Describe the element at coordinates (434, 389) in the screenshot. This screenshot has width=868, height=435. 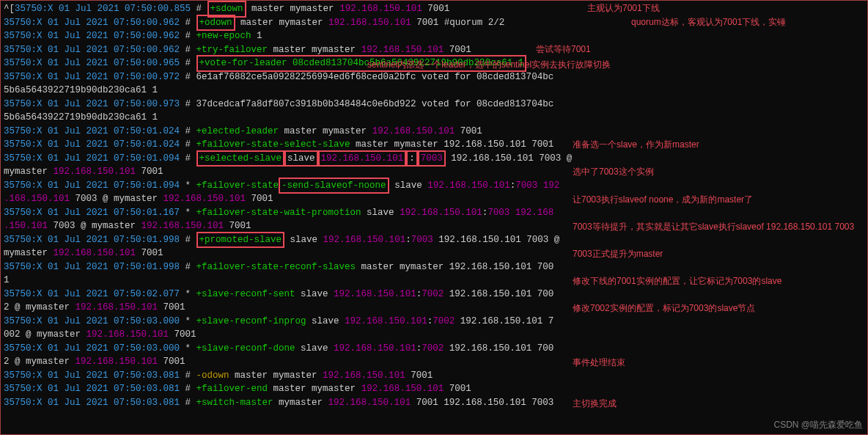
I see `log-line: 35750:X 01 Jul 2021 07:50:03.081 # +fail…` at that location.